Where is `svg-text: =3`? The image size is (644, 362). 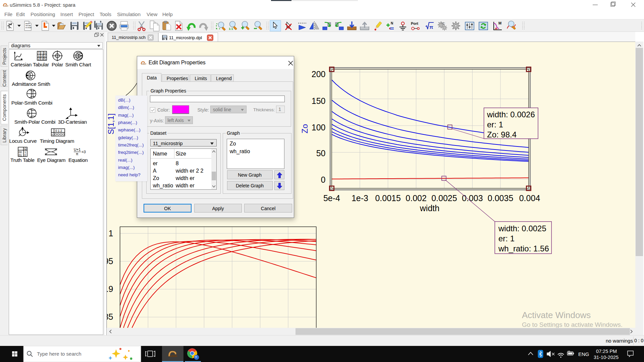
svg-text: =3 is located at coordinates (84, 152).